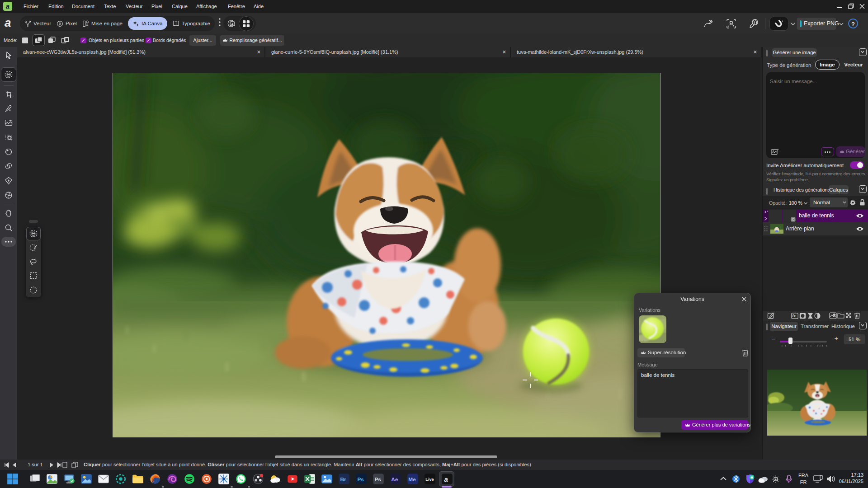 This screenshot has height=488, width=868. I want to click on svg-text: a, so click(446, 479).